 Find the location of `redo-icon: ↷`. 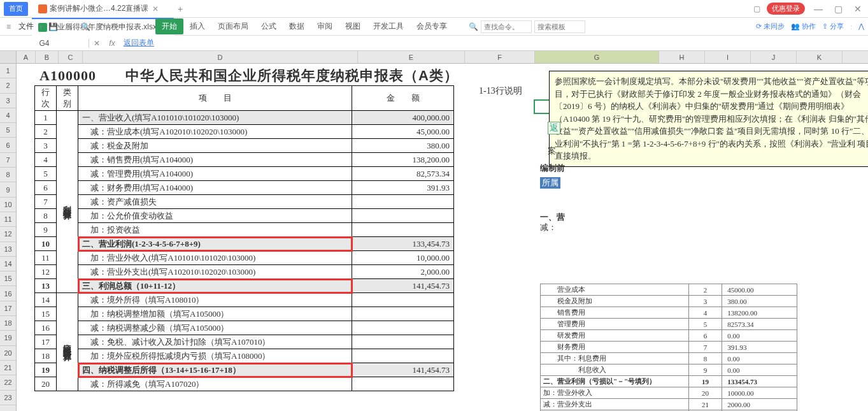

redo-icon: ↷ is located at coordinates (115, 27).